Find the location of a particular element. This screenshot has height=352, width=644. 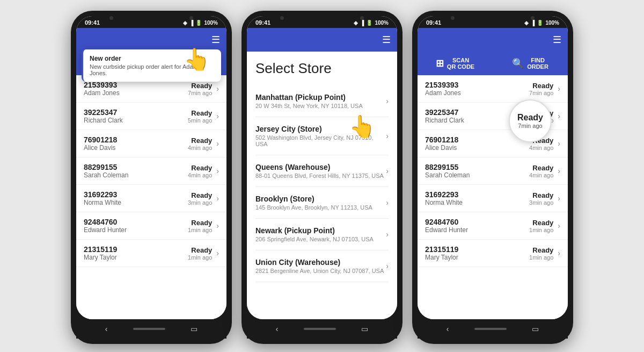

recent-button-3: ▭ is located at coordinates (536, 329).